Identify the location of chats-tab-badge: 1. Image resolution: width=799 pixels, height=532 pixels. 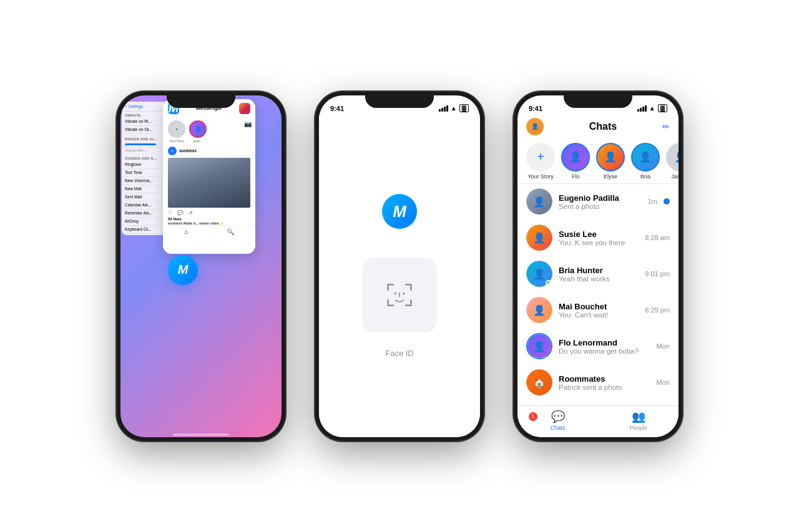
(533, 417).